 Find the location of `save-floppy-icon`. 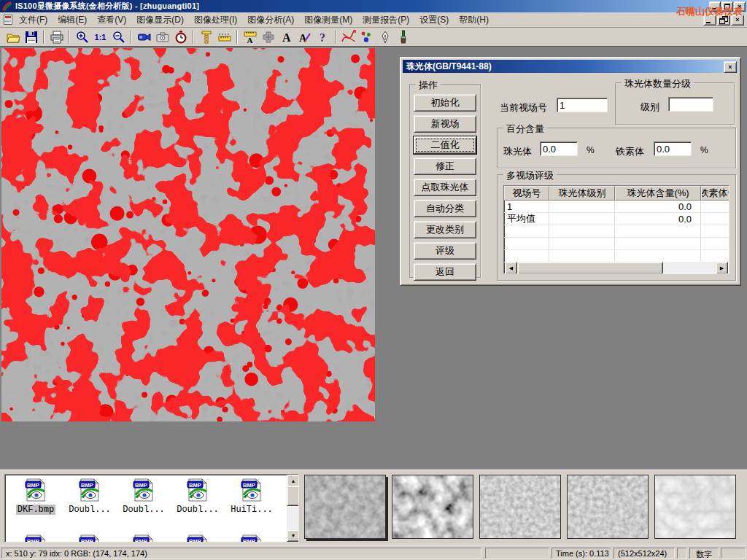

save-floppy-icon is located at coordinates (31, 37).